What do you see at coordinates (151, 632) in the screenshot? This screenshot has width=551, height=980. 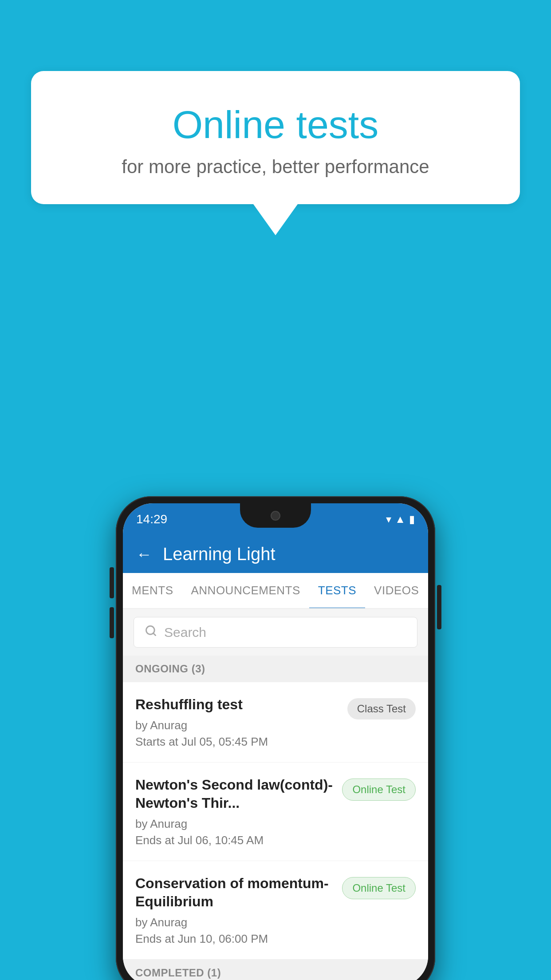 I see `search-icon` at bounding box center [151, 632].